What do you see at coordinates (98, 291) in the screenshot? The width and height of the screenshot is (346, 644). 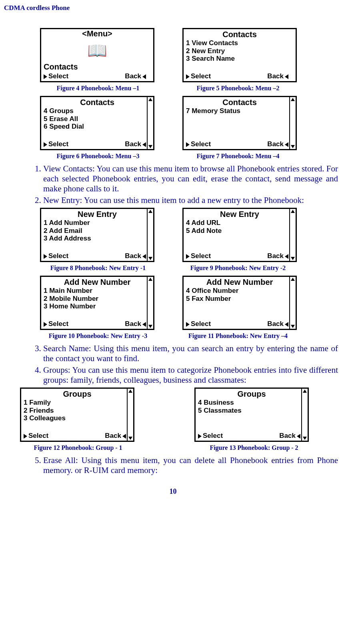 I see `menu-item: 1 Main Number` at bounding box center [98, 291].